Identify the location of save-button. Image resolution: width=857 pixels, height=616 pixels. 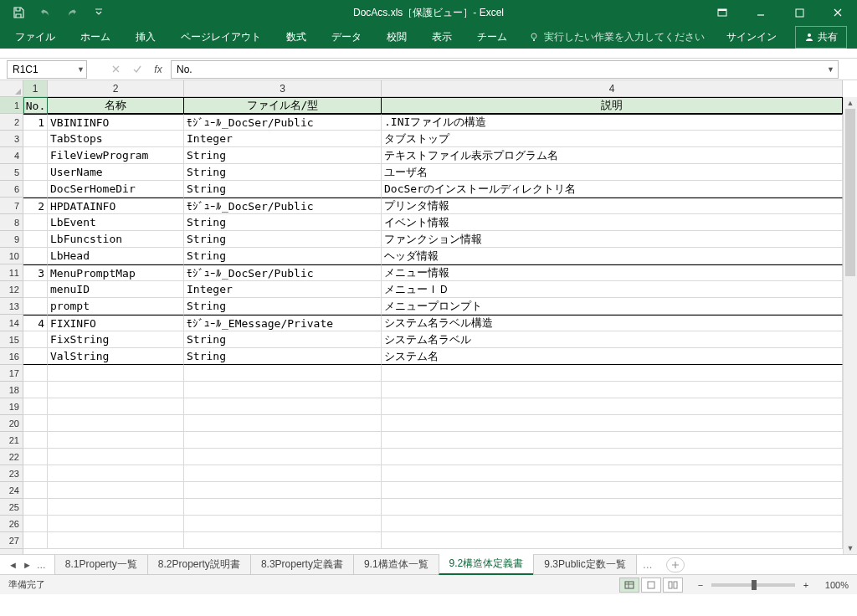
(18, 13).